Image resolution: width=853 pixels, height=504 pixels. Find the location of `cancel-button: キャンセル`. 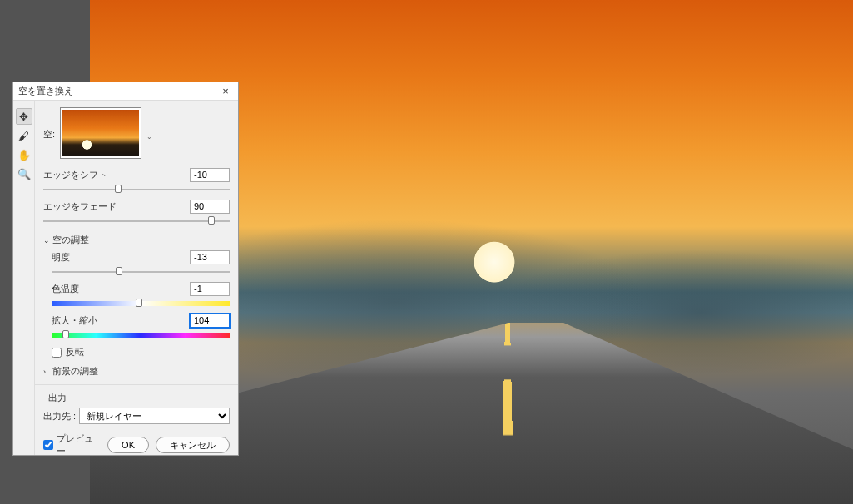

cancel-button: キャンセル is located at coordinates (193, 445).